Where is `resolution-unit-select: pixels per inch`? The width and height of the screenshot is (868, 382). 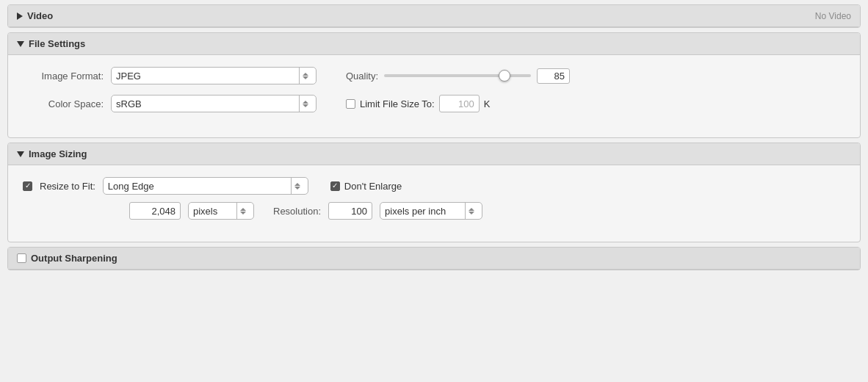 resolution-unit-select: pixels per inch is located at coordinates (431, 211).